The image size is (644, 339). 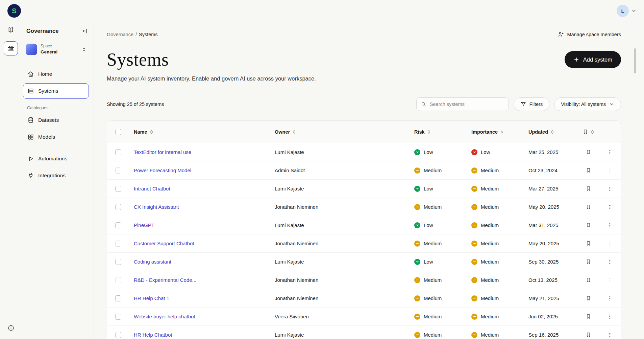 What do you see at coordinates (85, 31) in the screenshot?
I see `collapse-sidebar-button` at bounding box center [85, 31].